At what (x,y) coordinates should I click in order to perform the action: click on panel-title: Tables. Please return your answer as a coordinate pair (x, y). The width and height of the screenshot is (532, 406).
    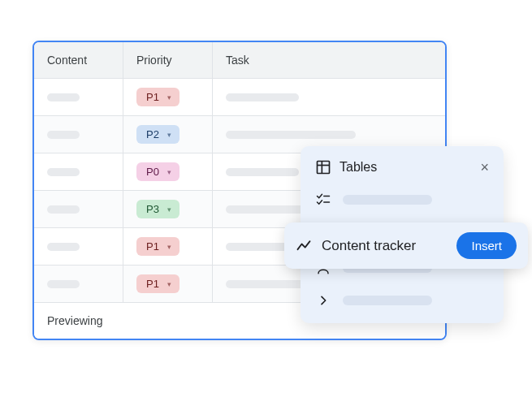
    Looking at the image, I should click on (346, 167).